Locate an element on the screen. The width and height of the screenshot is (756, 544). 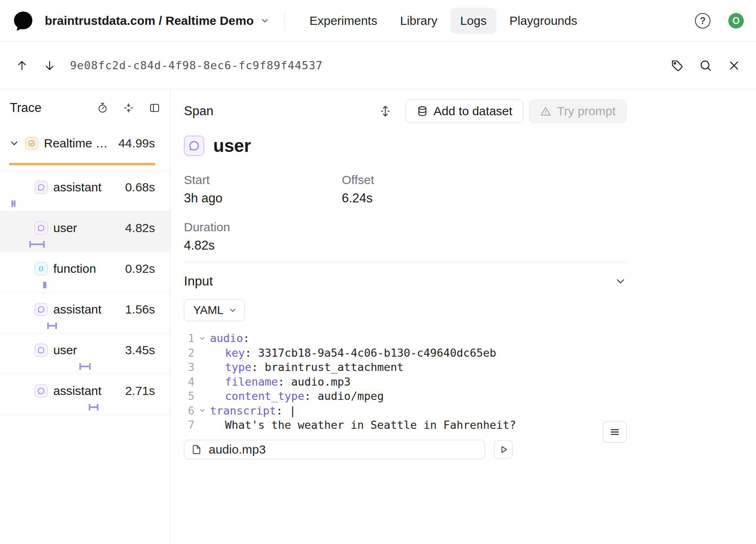
line-number: 5 is located at coordinates (189, 396).